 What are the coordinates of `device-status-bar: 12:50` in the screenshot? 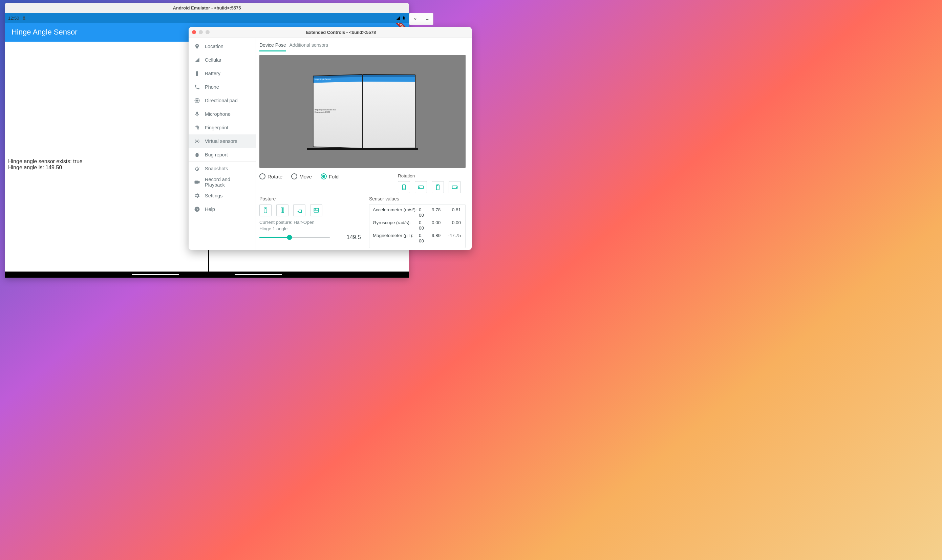 It's located at (207, 18).